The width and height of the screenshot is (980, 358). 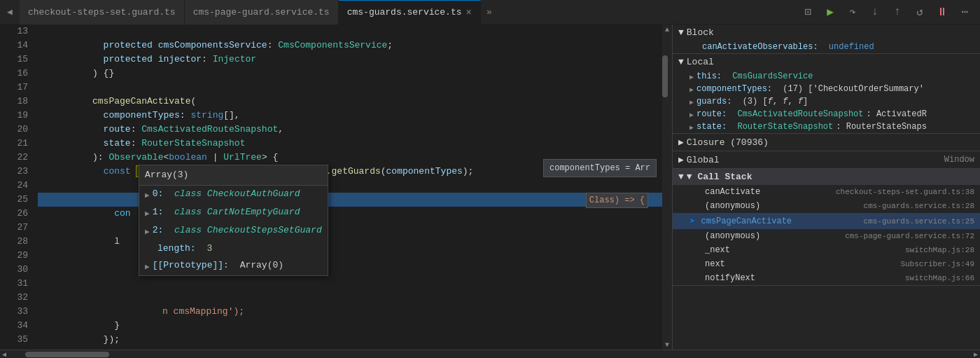 I want to click on call-stack-frame-next: _next switchMap.js:28, so click(x=826, y=250).